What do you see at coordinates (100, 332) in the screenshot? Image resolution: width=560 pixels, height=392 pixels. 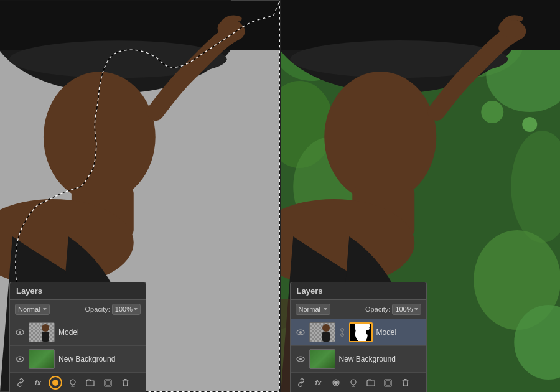 I see `left-model-name: Model` at bounding box center [100, 332].